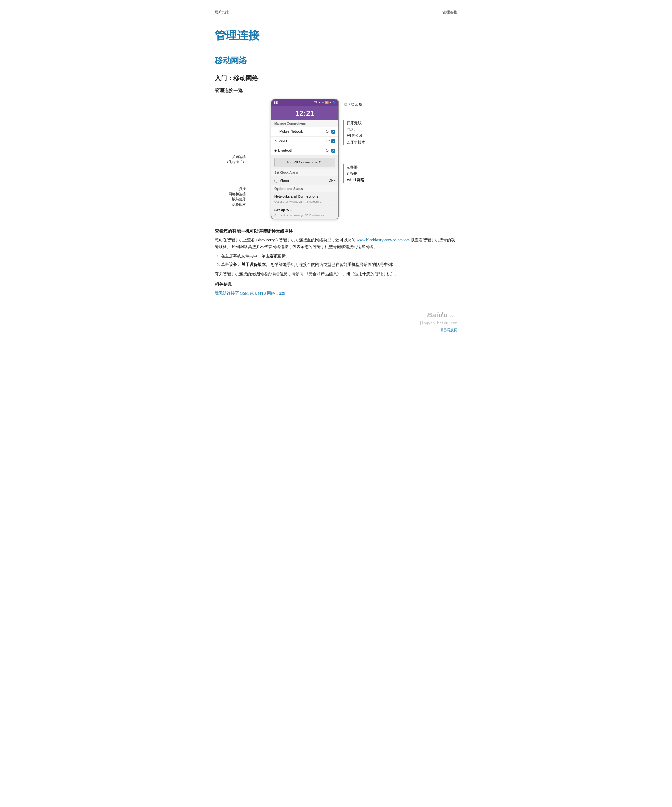 Image resolution: width=672 pixels, height=807 pixels. I want to click on related-link: 我无法连接至 GSM 或 UMTS 网络，229, so click(250, 293).